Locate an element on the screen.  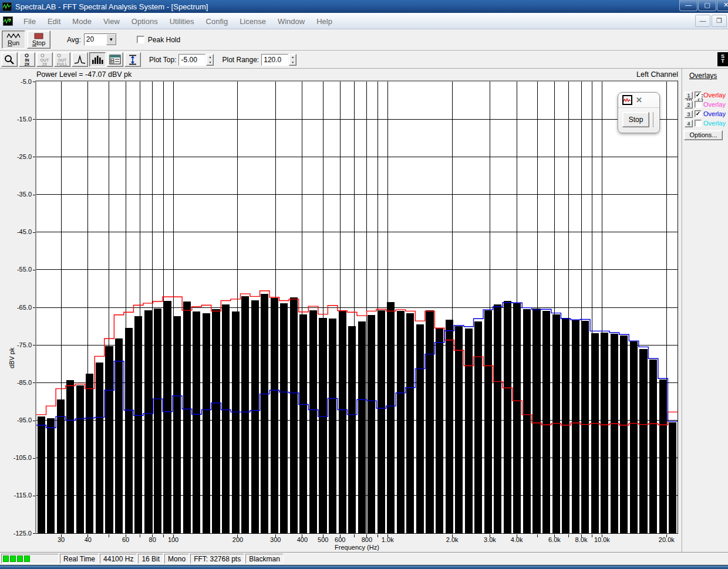
plot-range-spinner: ▲▼ is located at coordinates (292, 60).